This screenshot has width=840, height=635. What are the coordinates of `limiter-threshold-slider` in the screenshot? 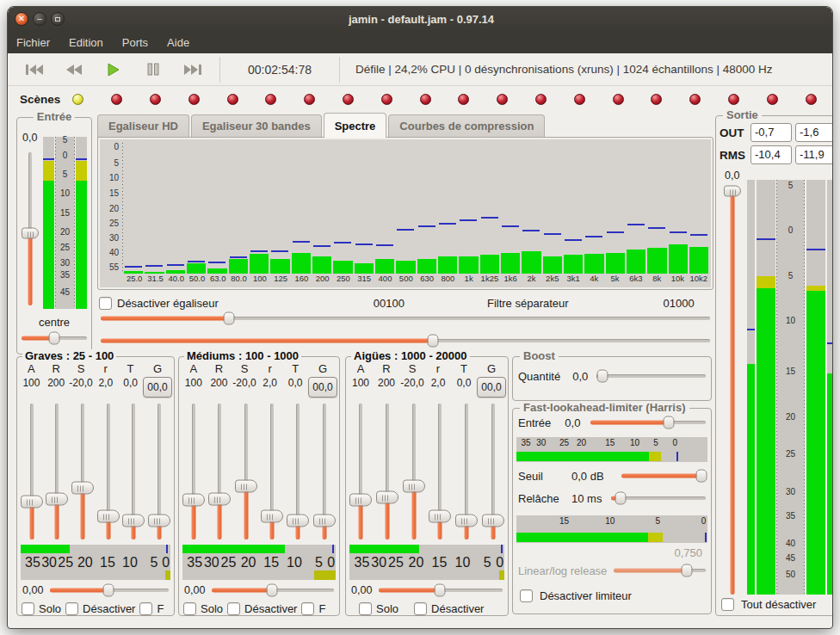 It's located at (664, 476).